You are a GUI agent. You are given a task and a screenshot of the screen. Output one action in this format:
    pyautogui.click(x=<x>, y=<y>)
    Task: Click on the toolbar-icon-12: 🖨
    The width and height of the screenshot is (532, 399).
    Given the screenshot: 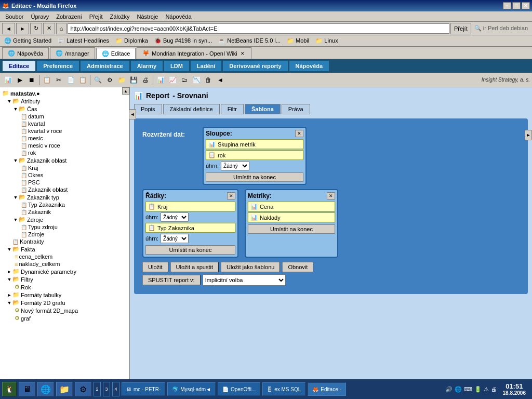 What is the action you would take?
    pyautogui.click(x=145, y=80)
    